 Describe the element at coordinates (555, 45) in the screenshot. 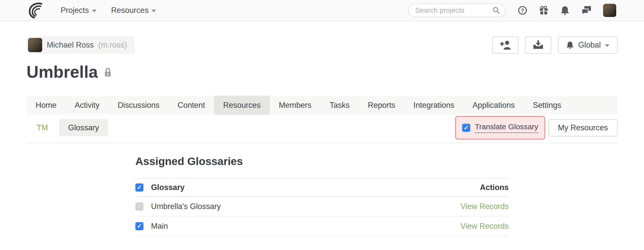

I see `header-actions: Global` at that location.